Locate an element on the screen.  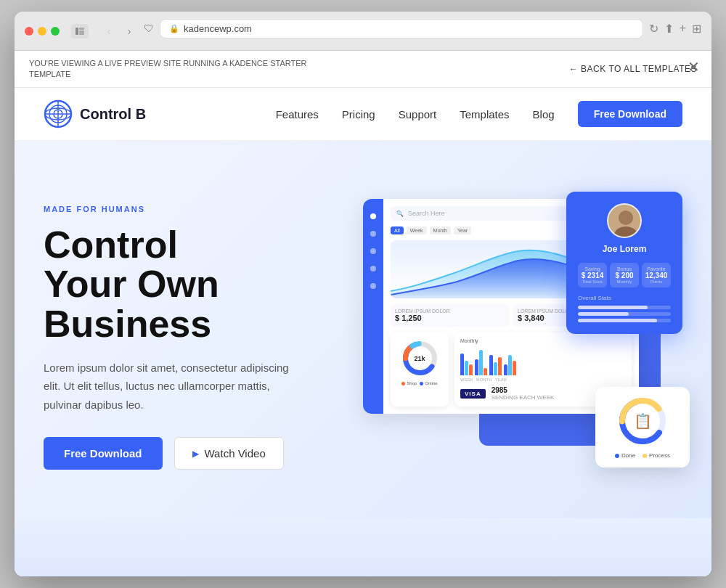
bottom-strip is located at coordinates (363, 547).